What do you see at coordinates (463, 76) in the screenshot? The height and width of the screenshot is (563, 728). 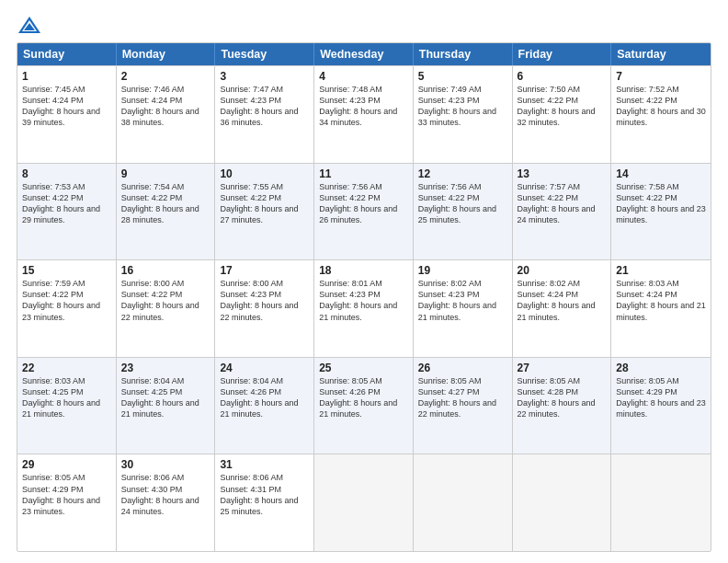 I see `day-number: 5` at bounding box center [463, 76].